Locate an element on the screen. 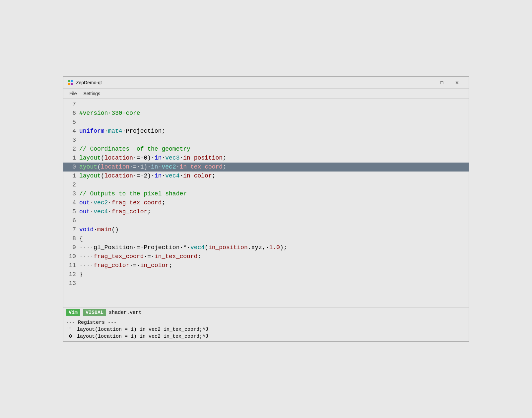 The width and height of the screenshot is (532, 418). line-content: layout(location·=·2)·in·vec4·in_color; is located at coordinates (273, 176).